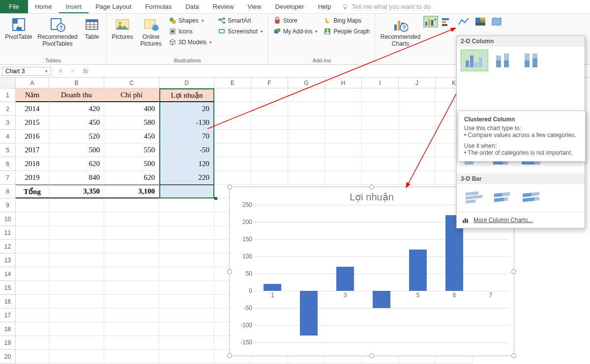  Describe the element at coordinates (192, 7) in the screenshot. I see `data-tab: Data` at that location.